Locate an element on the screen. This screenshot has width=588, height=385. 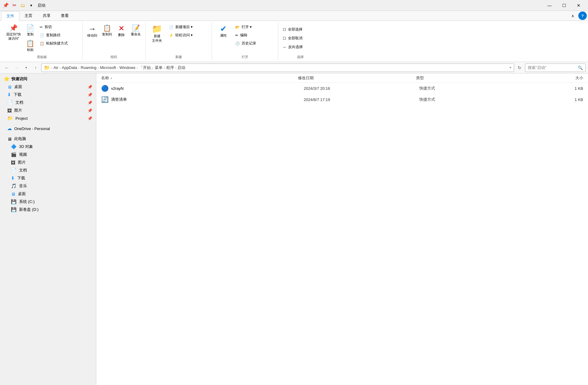
move-icon: → is located at coordinates (92, 29).